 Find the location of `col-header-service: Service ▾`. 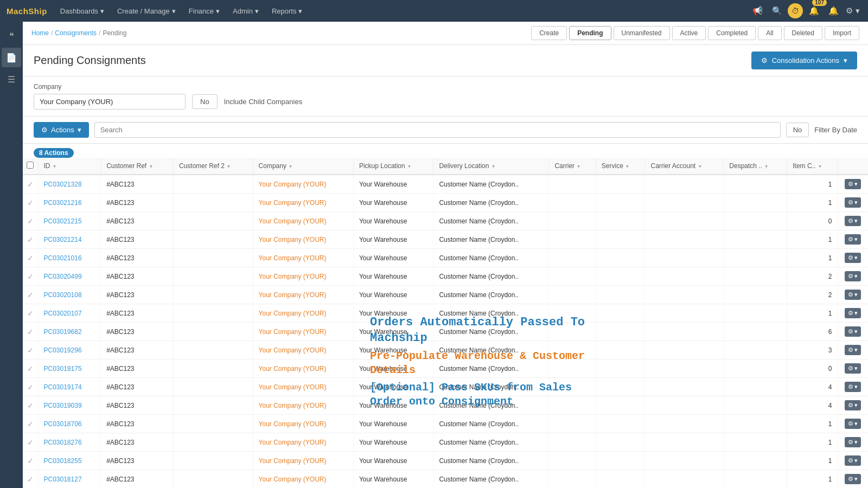

col-header-service: Service ▾ is located at coordinates (621, 166).